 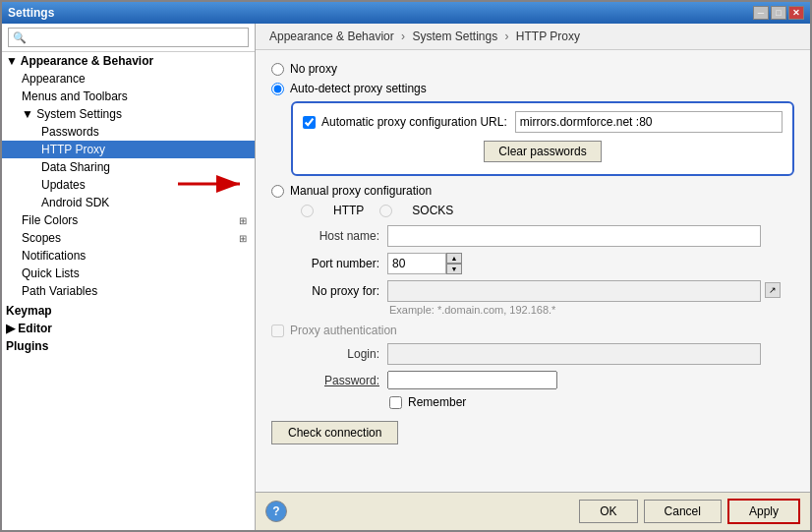 I want to click on breadcrumb-part2: System Settings, so click(x=454, y=36).